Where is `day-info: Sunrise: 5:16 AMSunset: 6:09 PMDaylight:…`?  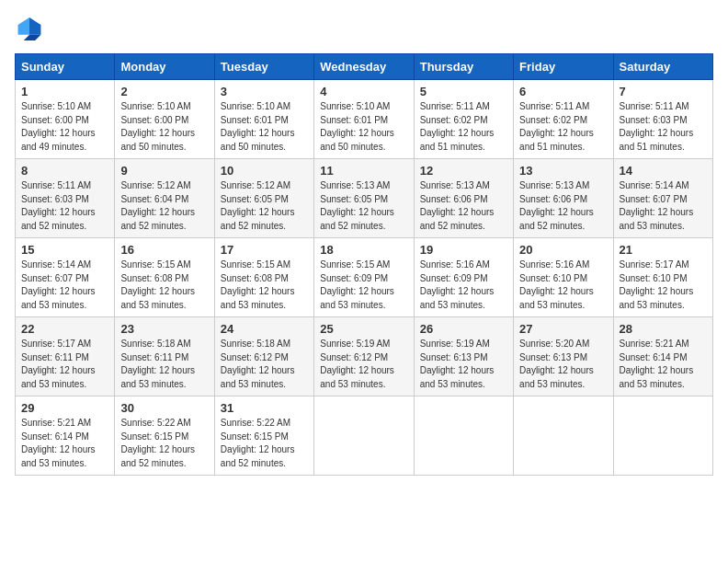
day-info: Sunrise: 5:16 AMSunset: 6:09 PMDaylight:… is located at coordinates (458, 285).